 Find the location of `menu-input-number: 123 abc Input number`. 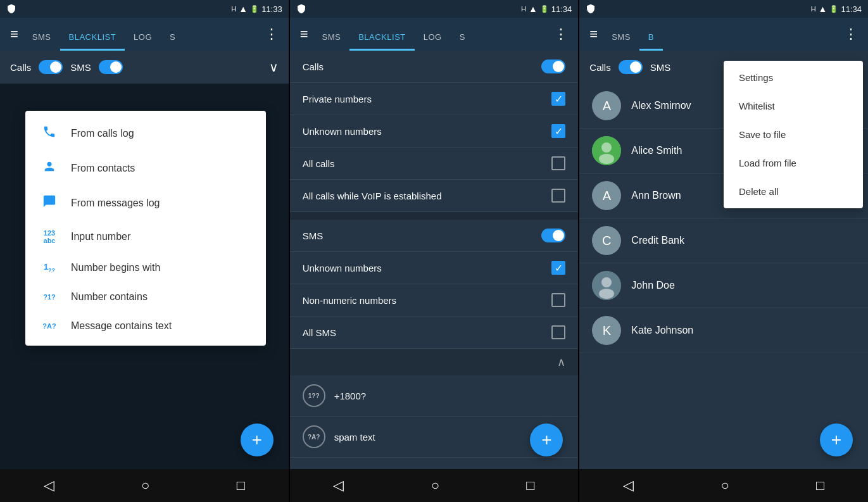

menu-input-number: 123 abc Input number is located at coordinates (146, 237).